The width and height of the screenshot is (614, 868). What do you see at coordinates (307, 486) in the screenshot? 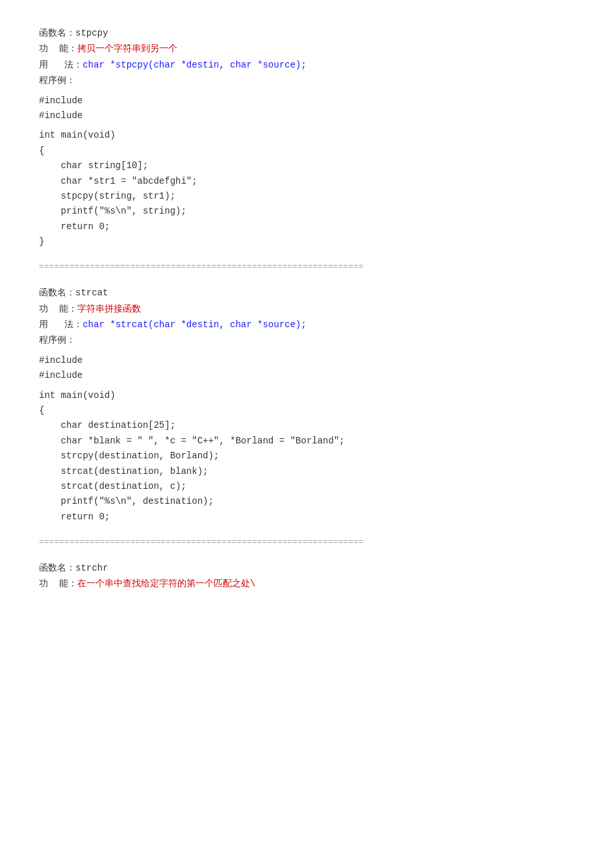
I see `code-line-2-7: strcat(destination, c);` at bounding box center [307, 486].